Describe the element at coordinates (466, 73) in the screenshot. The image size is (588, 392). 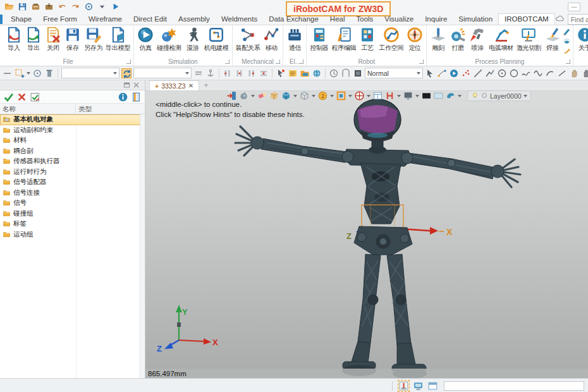
I see `dots-icon` at that location.